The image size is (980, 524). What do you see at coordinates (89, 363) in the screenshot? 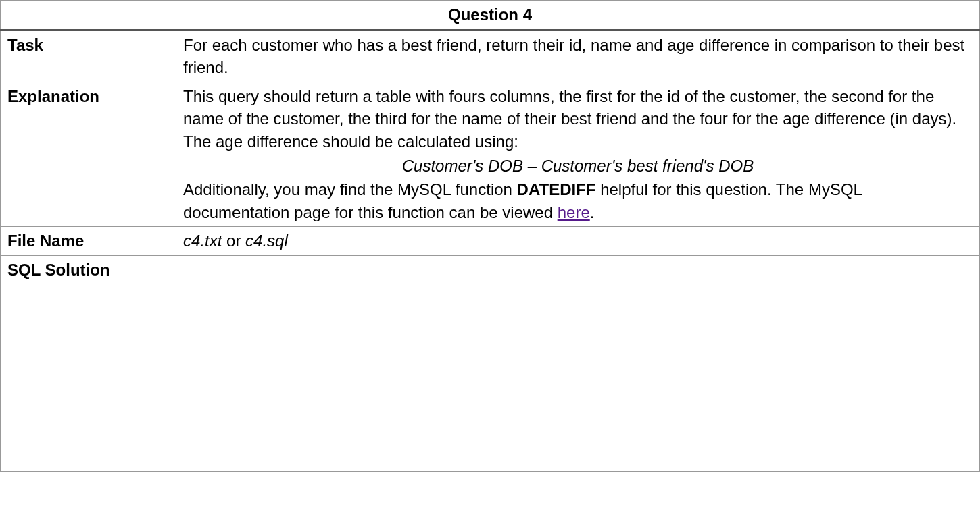
I see `solution-label: SQL Solution` at bounding box center [89, 363].